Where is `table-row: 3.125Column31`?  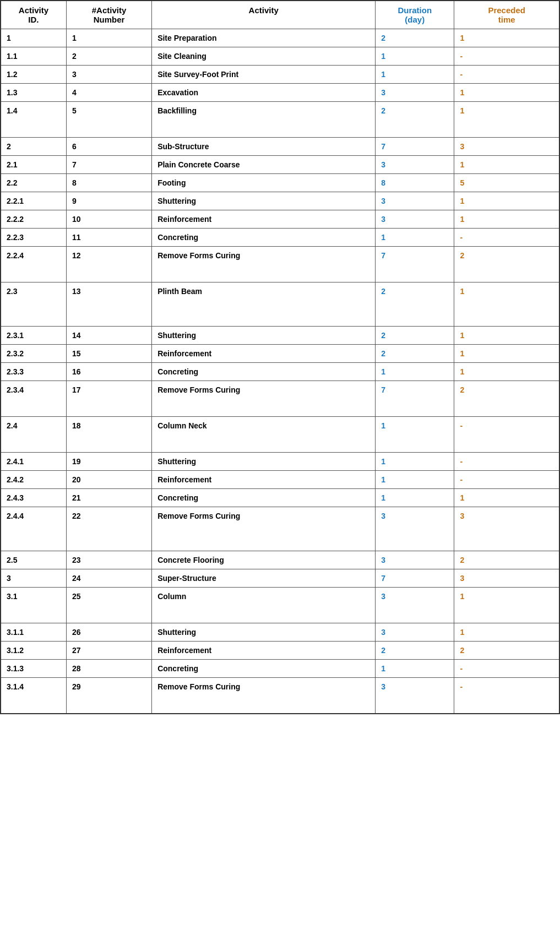 table-row: 3.125Column31 is located at coordinates (280, 606).